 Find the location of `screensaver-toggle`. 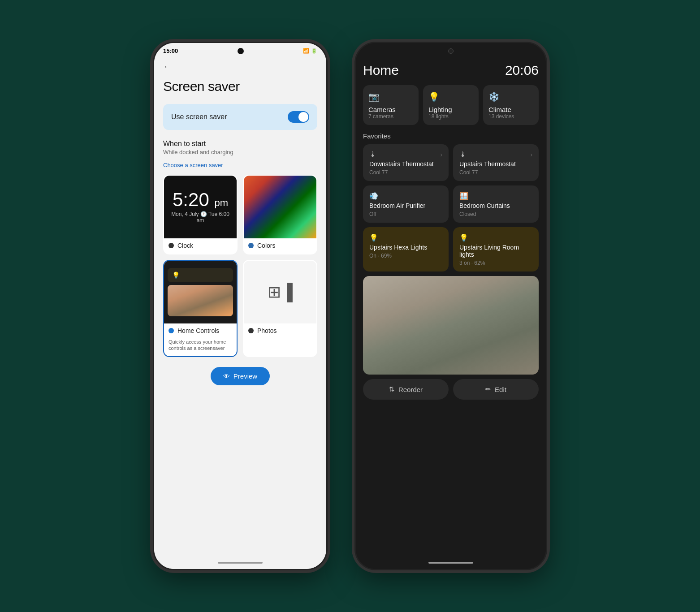

screensaver-toggle is located at coordinates (298, 117).